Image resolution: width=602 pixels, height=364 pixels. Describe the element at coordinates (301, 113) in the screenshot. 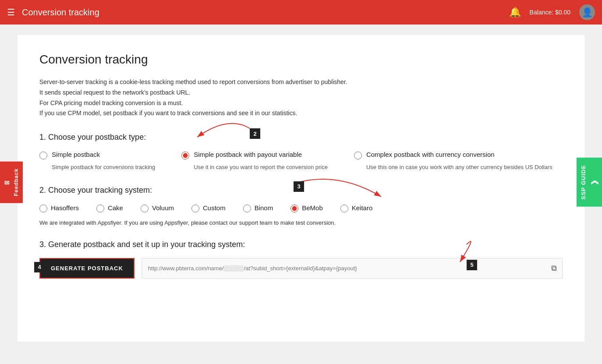

I see `desc-line-4: If you use CPM model, set postback if yo…` at that location.